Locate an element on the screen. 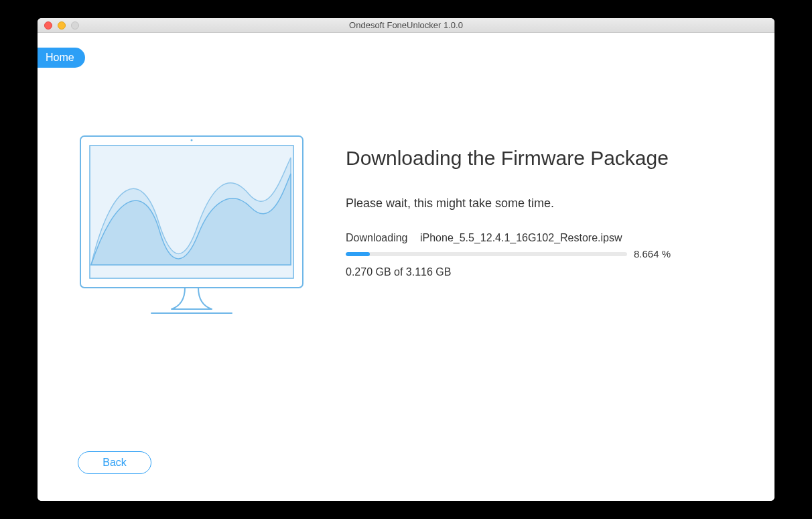 This screenshot has width=812, height=519. monitor-icon is located at coordinates (192, 227).